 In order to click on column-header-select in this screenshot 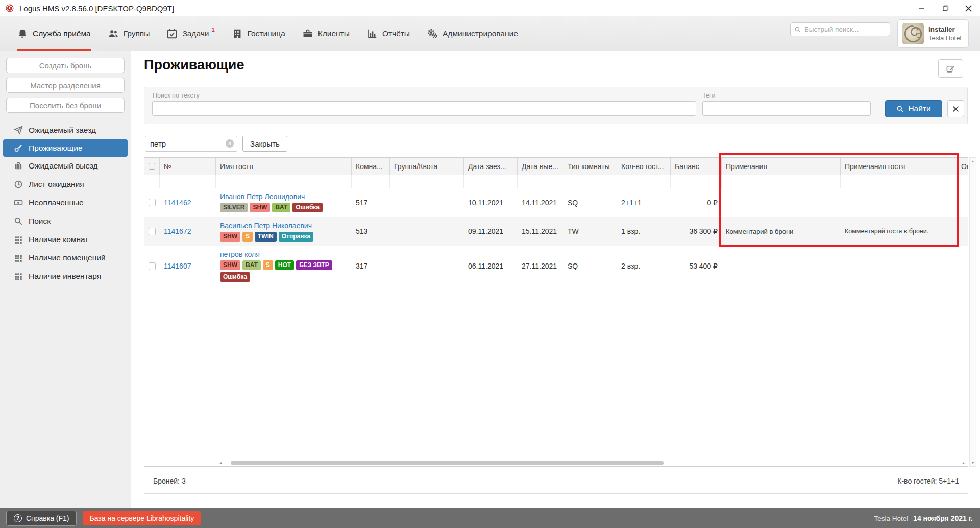, I will do `click(152, 166)`.